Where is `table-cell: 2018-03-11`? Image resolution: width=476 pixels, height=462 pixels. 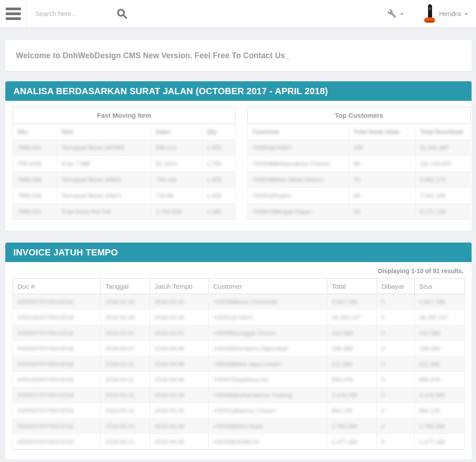
table-cell: 2018-03-11 is located at coordinates (125, 379).